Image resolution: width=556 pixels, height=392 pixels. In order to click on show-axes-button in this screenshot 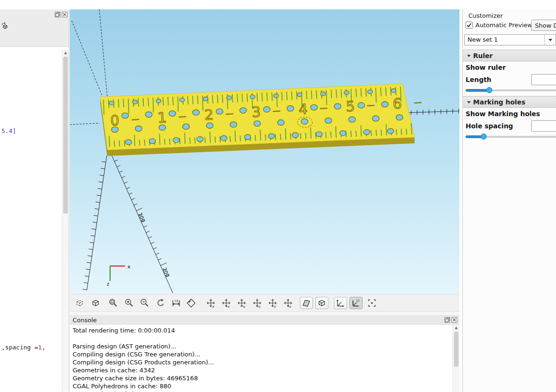, I will do `click(341, 303)`.